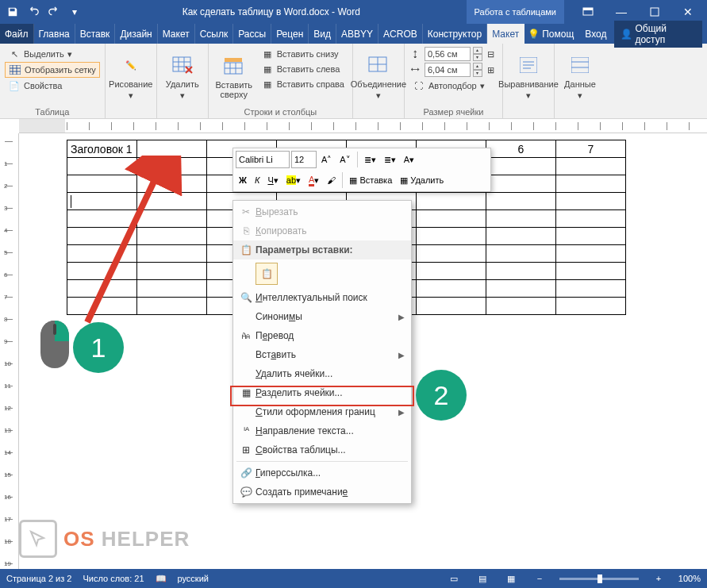 The width and height of the screenshot is (707, 588). Describe the element at coordinates (344, 159) in the screenshot. I see `shrink-font-icon: A˅` at that location.